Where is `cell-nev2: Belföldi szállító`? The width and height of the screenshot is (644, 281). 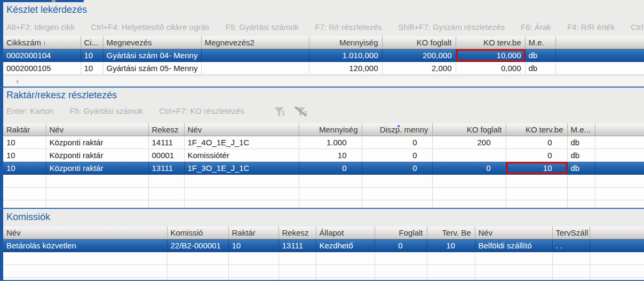
cell-nev2: Belföldi szállító is located at coordinates (513, 246).